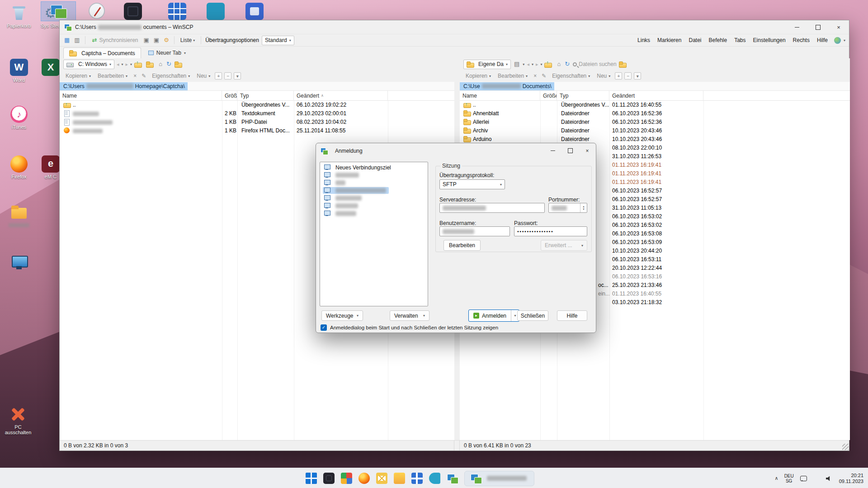 This screenshot has width=868, height=488. Describe the element at coordinates (669, 40) in the screenshot. I see `menu-markieren: Markieren` at that location.